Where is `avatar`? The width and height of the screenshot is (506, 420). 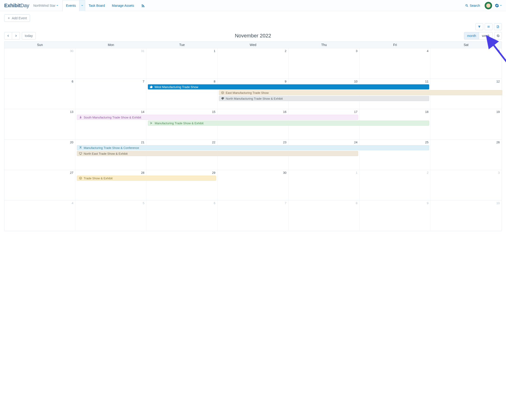 avatar is located at coordinates (488, 6).